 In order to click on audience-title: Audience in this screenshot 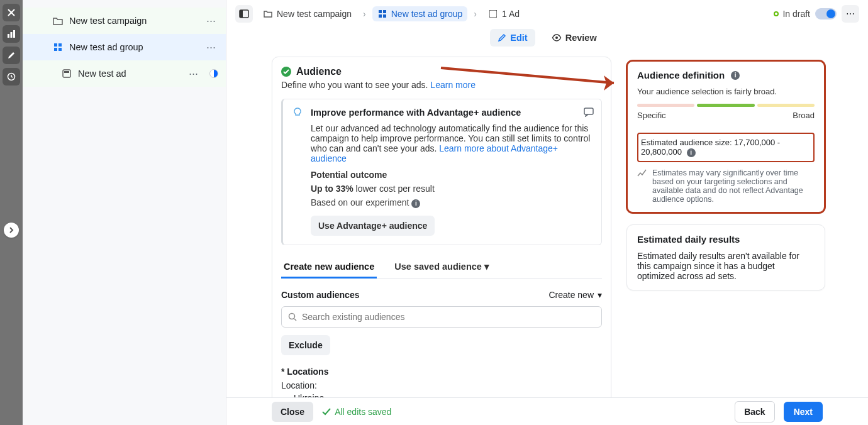, I will do `click(319, 72)`.